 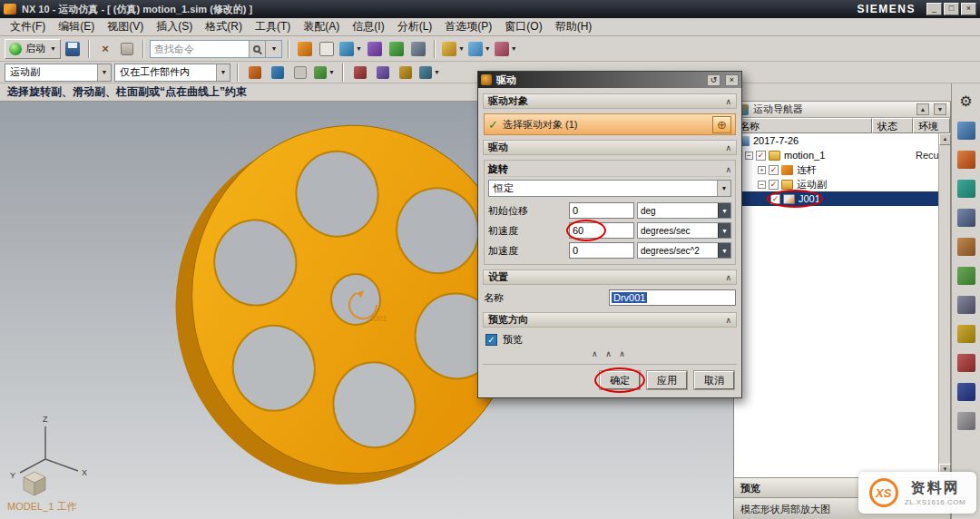 What do you see at coordinates (506, 49) in the screenshot?
I see `display-options-button: ▼` at bounding box center [506, 49].